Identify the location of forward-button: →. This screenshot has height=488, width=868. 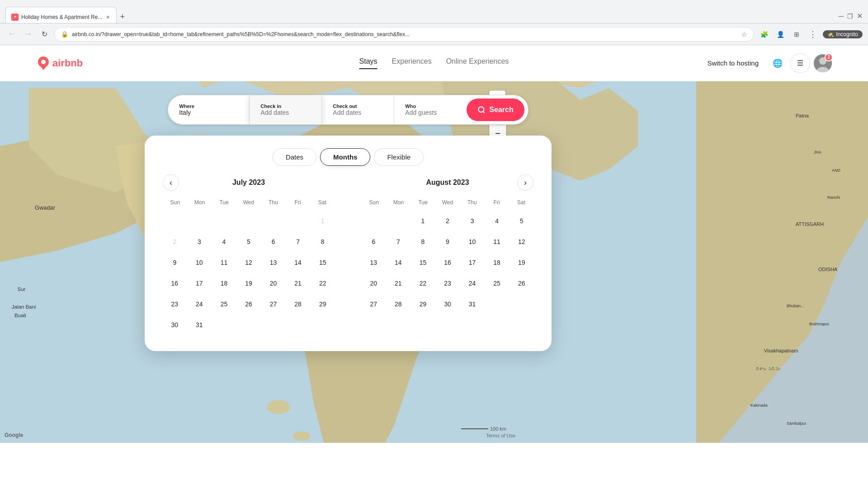
(28, 34).